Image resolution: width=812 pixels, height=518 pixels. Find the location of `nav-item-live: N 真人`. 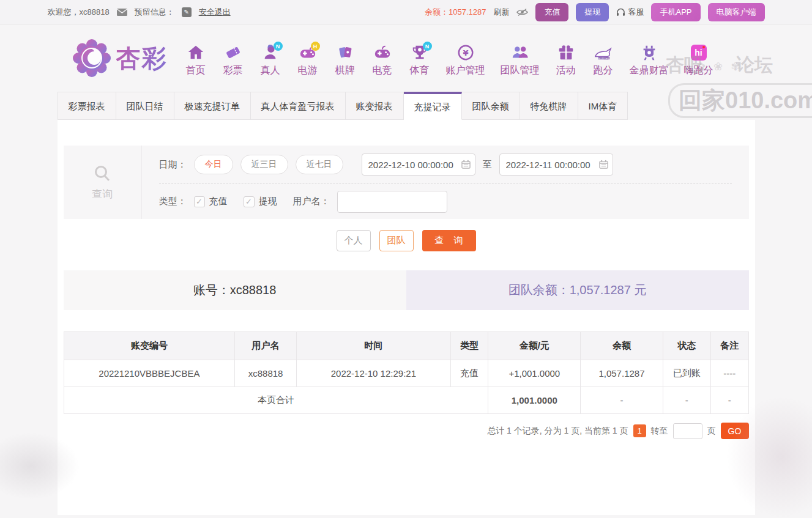

nav-item-live: N 真人 is located at coordinates (270, 60).